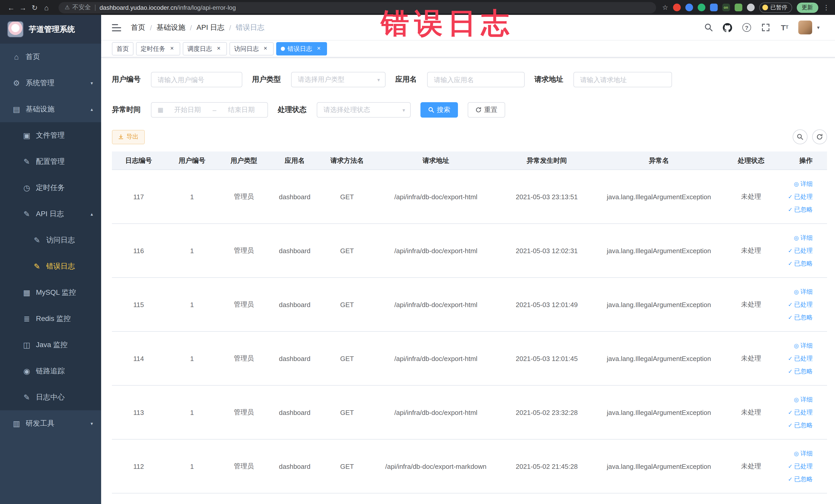 The width and height of the screenshot is (835, 504). What do you see at coordinates (810, 137) in the screenshot?
I see `table-tools` at bounding box center [810, 137].